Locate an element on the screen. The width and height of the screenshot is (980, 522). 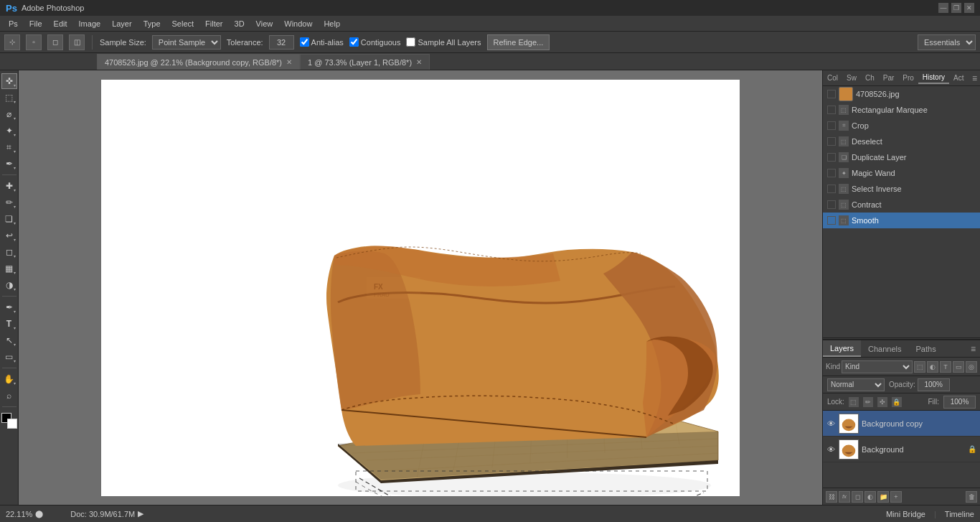
history-tab: History is located at coordinates (934, 78).